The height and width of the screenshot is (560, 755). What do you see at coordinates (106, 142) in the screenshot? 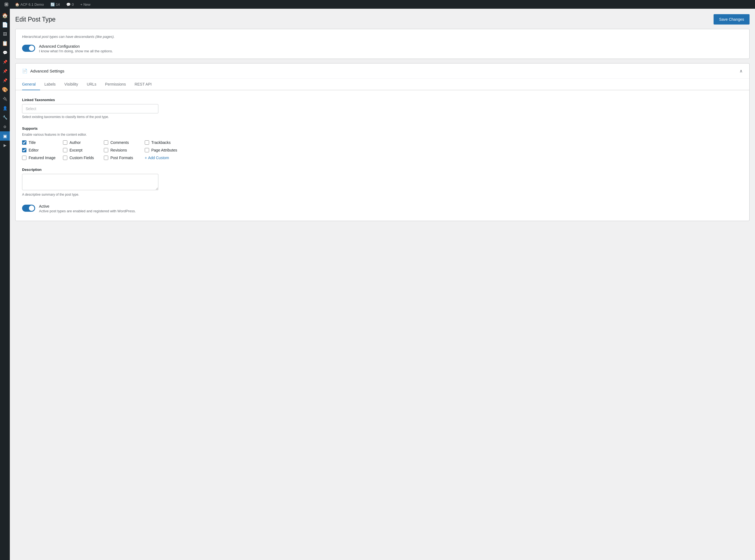
I see `checkbox-comments-input` at bounding box center [106, 142].